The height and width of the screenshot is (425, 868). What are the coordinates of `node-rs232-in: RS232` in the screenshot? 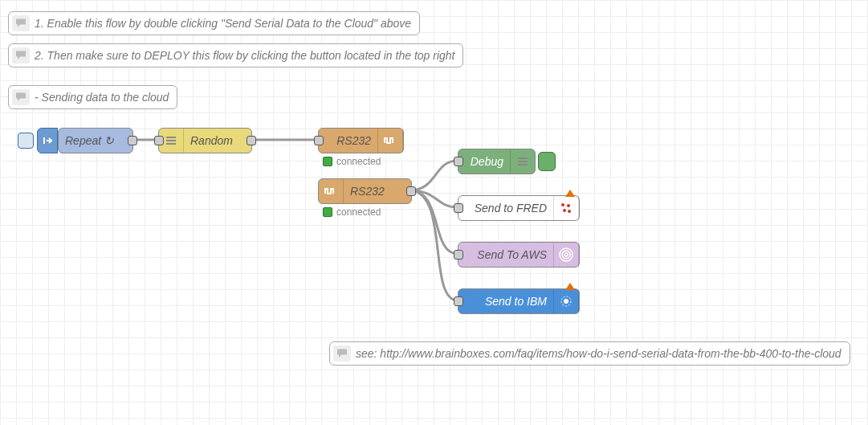 It's located at (365, 191).